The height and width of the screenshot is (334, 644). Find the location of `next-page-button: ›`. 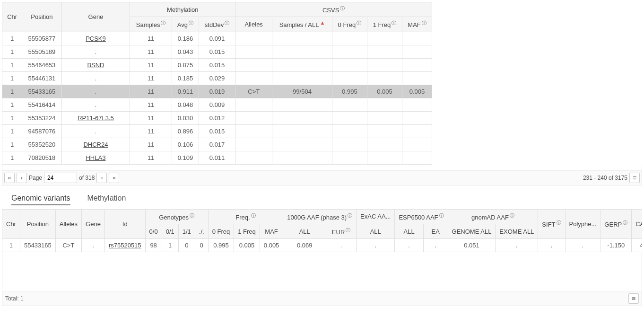

next-page-button: › is located at coordinates (102, 178).